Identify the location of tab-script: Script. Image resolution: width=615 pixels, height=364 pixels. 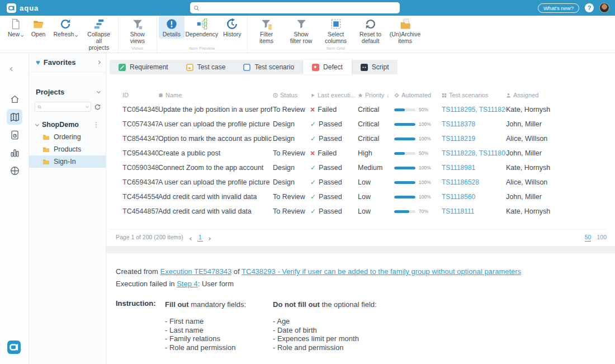
(375, 67).